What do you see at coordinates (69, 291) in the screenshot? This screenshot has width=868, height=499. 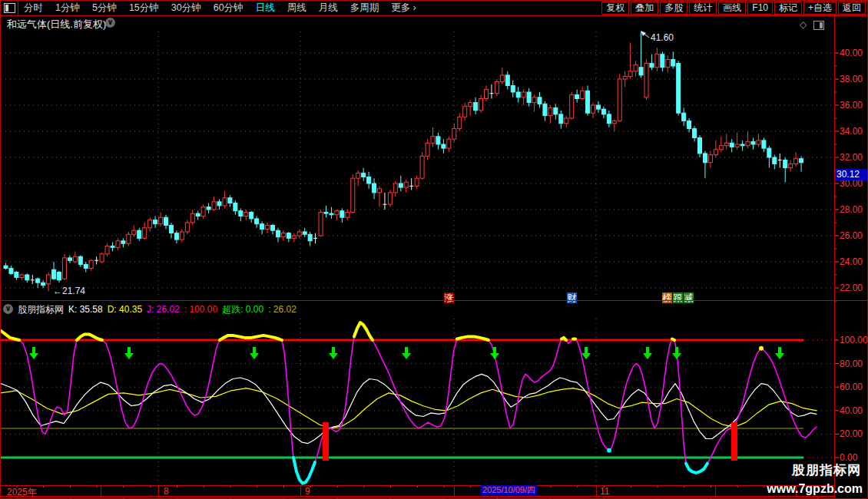 I see `low-annotation: ←21.74` at bounding box center [69, 291].